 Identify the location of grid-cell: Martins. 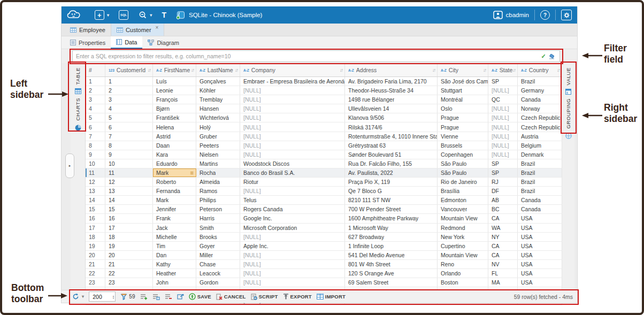
(218, 164).